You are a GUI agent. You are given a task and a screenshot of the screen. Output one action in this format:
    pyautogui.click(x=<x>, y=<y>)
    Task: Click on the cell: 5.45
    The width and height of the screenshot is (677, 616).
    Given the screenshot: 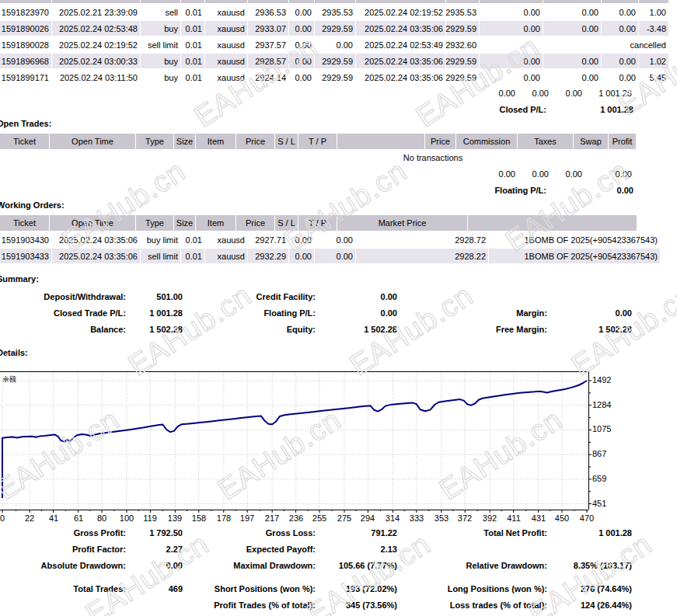 What is the action you would take?
    pyautogui.click(x=654, y=78)
    